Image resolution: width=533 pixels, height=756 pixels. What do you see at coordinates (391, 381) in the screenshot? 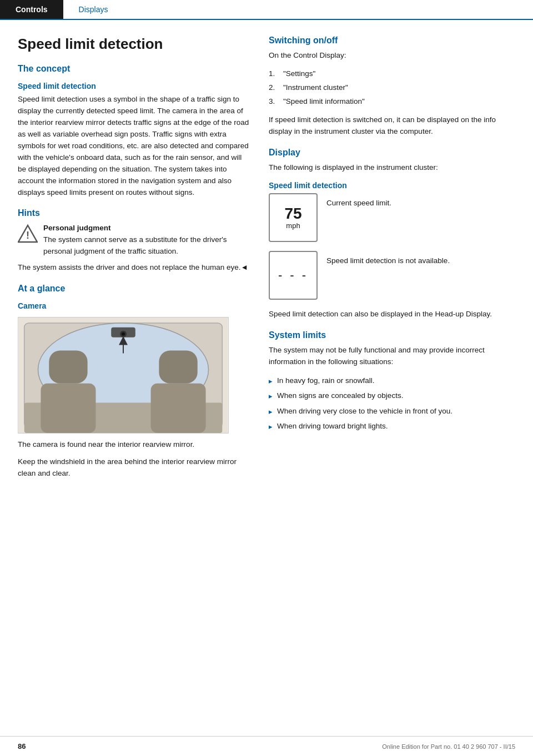
I see `list-item: ▸In heavy fog, rain or snowfall.` at bounding box center [391, 381].